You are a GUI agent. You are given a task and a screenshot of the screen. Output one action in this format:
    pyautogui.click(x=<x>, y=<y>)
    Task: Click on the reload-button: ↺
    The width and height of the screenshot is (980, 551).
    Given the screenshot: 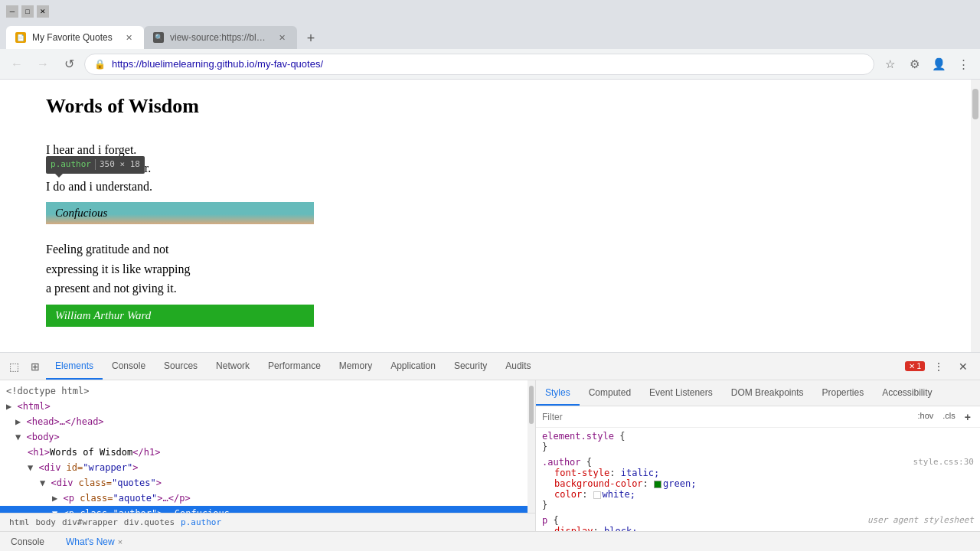 What is the action you would take?
    pyautogui.click(x=69, y=64)
    